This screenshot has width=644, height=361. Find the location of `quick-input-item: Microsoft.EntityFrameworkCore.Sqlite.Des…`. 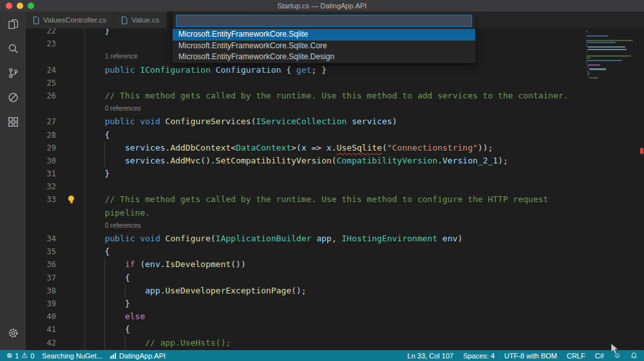

quick-input-item: Microsoft.EntityFrameworkCore.Sqlite.Des… is located at coordinates (324, 57).